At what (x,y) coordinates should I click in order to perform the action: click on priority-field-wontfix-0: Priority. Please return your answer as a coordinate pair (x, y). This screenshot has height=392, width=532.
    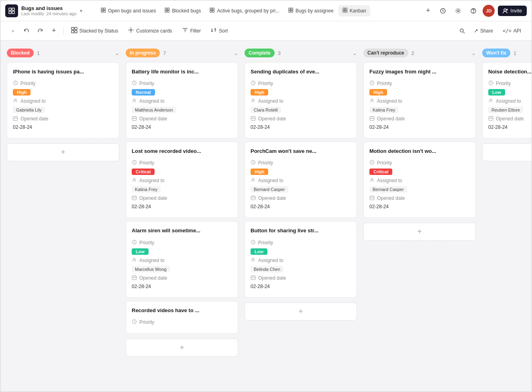
    Looking at the image, I should click on (510, 83).